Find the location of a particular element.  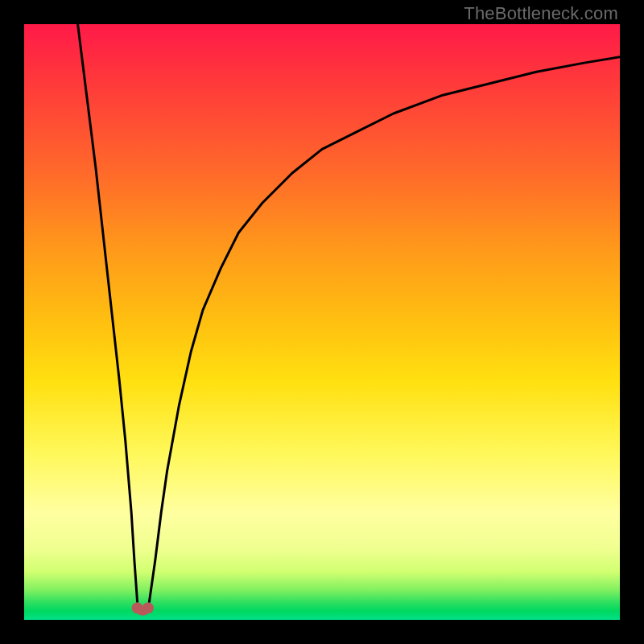

marker-min-right is located at coordinates (148, 608).